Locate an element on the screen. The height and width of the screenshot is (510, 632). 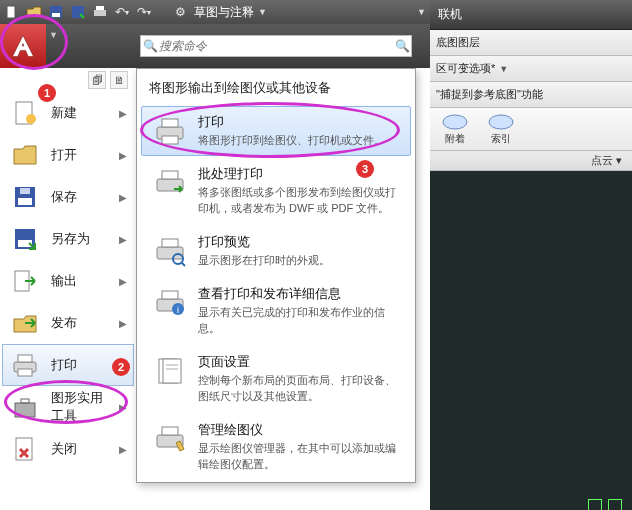
gear-icon: ⚙ is located at coordinates (180, 12).